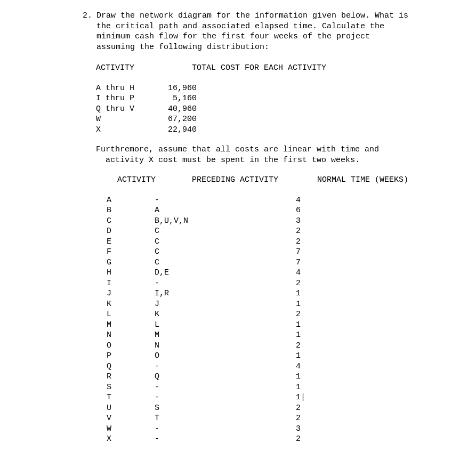 This screenshot has height=451, width=476. I want to click on activity-header-preceding: PRECEDING ACTIVITY, so click(255, 180).